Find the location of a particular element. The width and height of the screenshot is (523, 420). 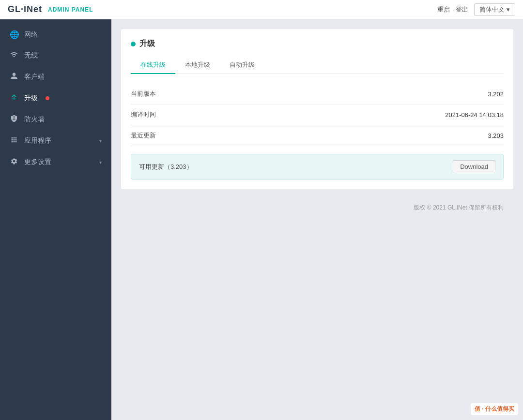

current-version-row: 当前版本 3.202 is located at coordinates (317, 94).